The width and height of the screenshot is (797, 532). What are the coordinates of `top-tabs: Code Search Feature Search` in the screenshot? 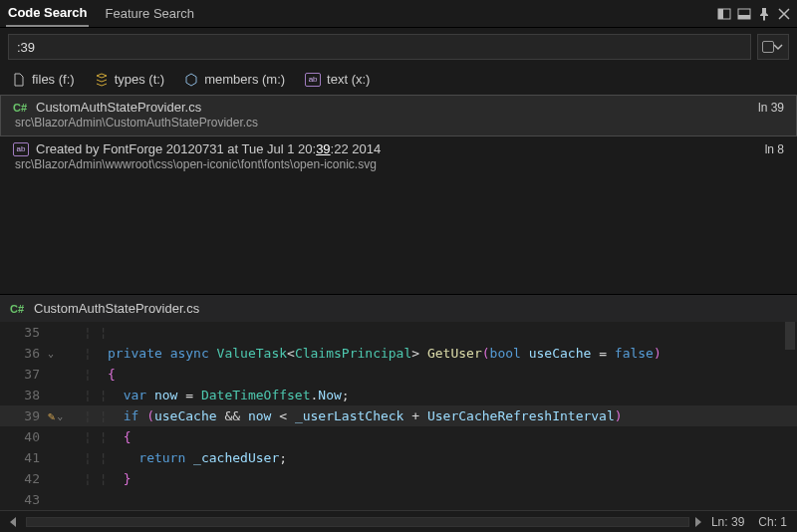 It's located at (102, 14).